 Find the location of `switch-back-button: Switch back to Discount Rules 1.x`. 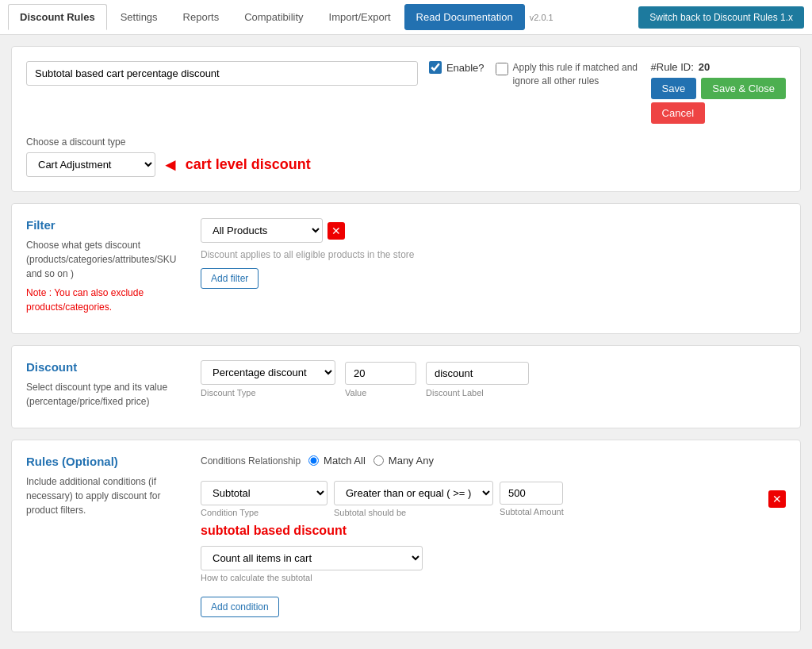

switch-back-button: Switch back to Discount Rules 1.x is located at coordinates (722, 17).